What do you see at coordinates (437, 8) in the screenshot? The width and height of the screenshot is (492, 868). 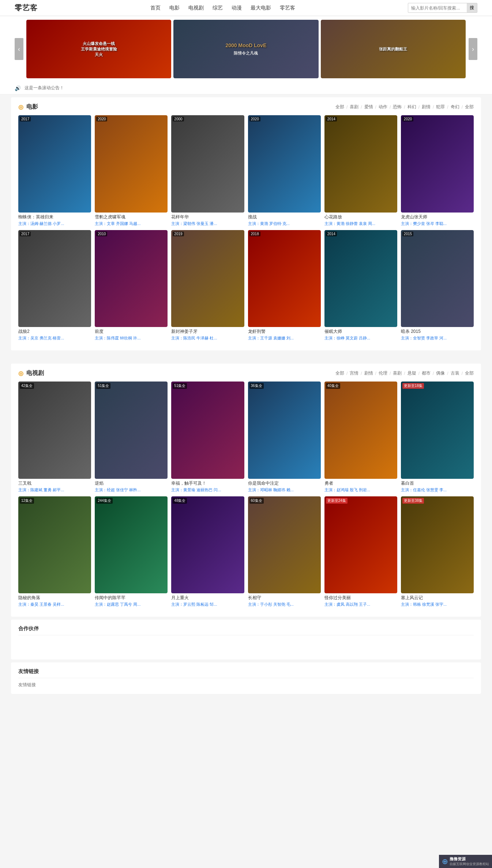 I see `search-input` at bounding box center [437, 8].